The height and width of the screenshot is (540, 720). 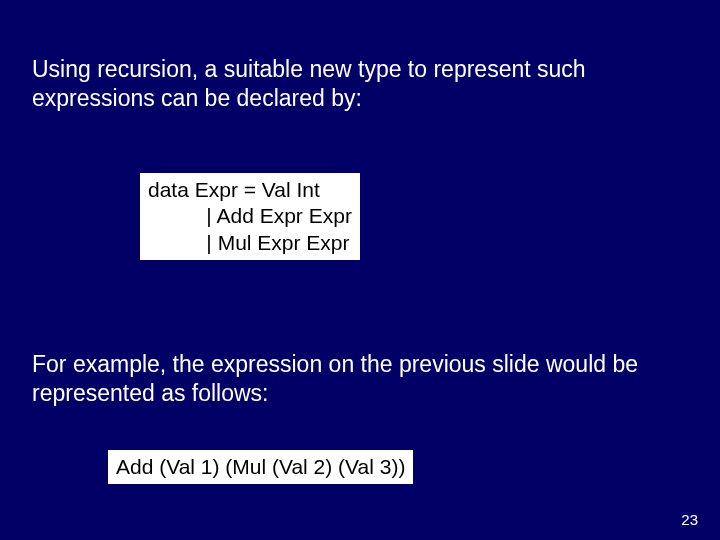 I want to click on page-number: 23, so click(x=690, y=520).